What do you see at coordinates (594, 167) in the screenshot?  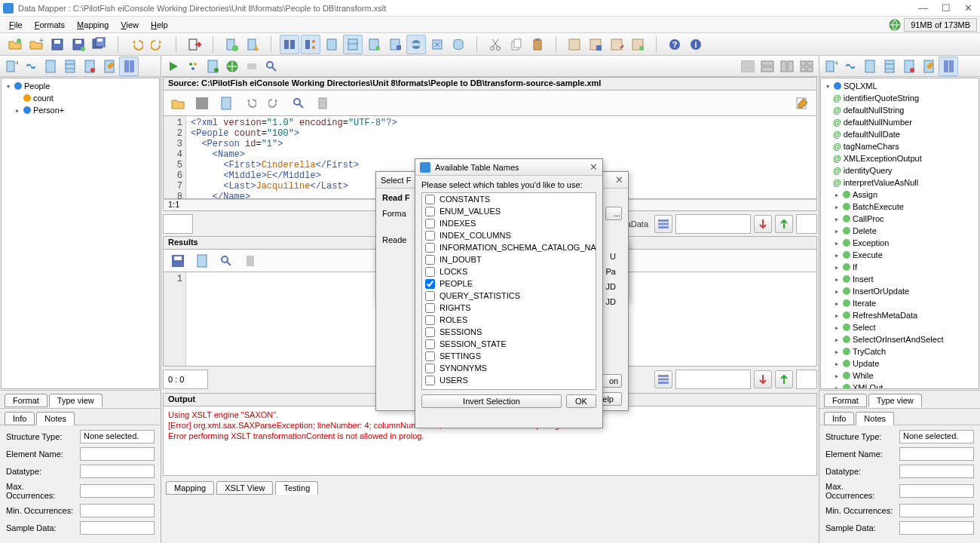 I see `table-dialog-close-icon: ✕` at bounding box center [594, 167].